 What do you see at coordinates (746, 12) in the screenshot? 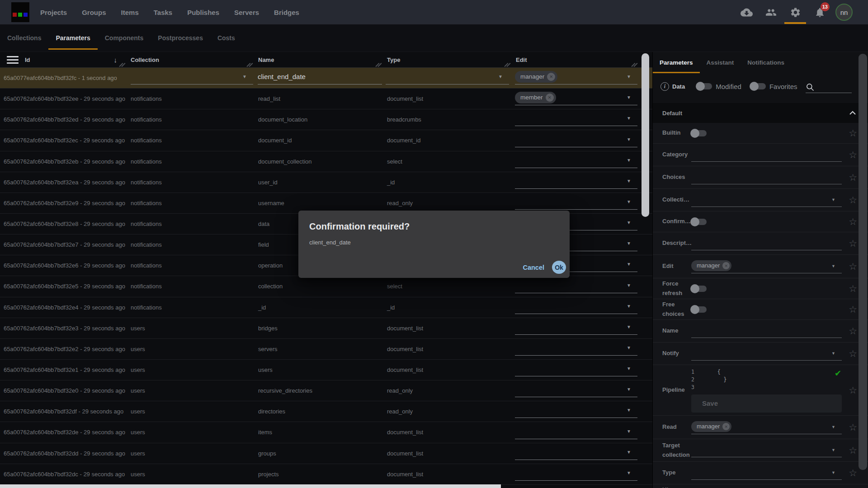
I see `cloud-download-icon-button` at bounding box center [746, 12].